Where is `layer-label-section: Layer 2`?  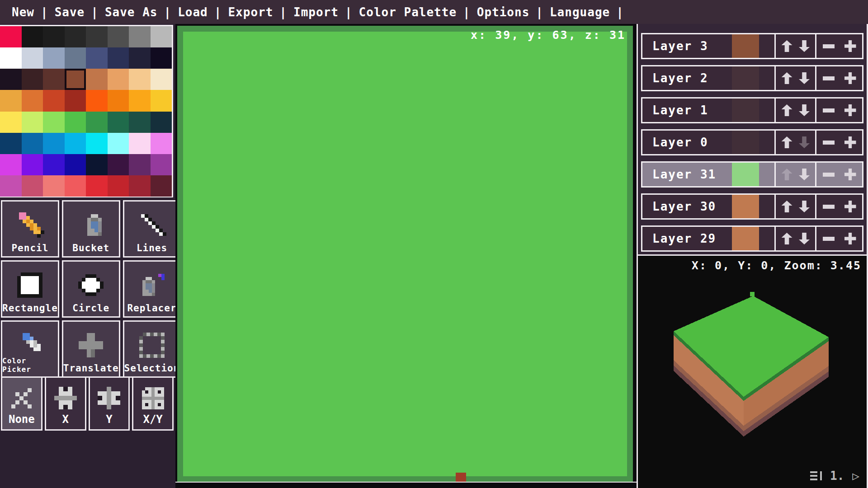 layer-label-section: Layer 2 is located at coordinates (708, 78).